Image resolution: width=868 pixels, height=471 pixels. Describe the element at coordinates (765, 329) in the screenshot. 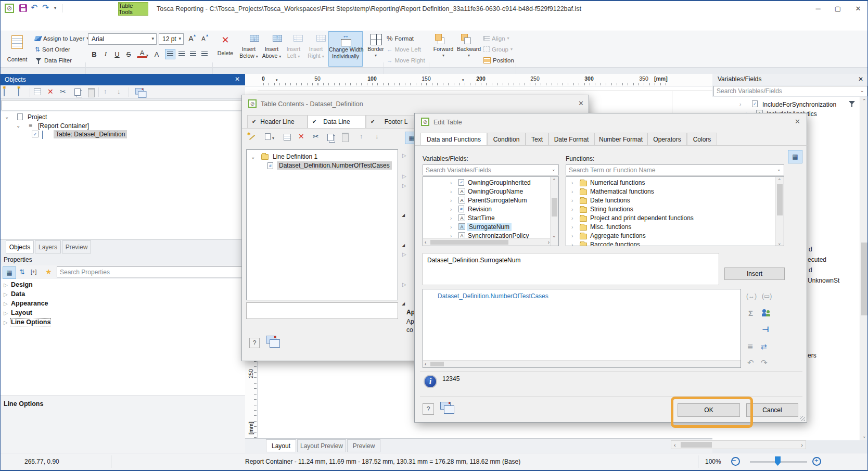

I see `indent-icon: ⊣` at that location.